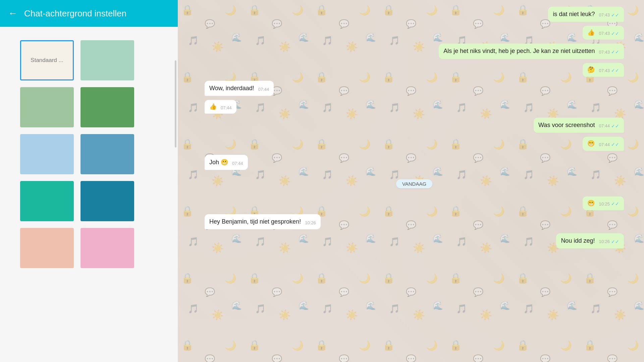  What do you see at coordinates (414, 33) in the screenshot?
I see `message-row: 👍 07:43 ✓✓` at bounding box center [414, 33].